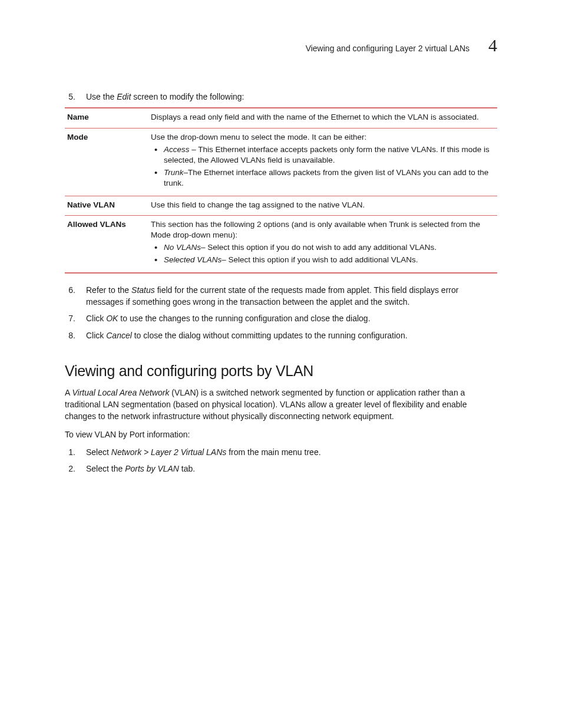  What do you see at coordinates (281, 434) in the screenshot?
I see `lead-sentence: To view VLAN by Port information:` at bounding box center [281, 434].